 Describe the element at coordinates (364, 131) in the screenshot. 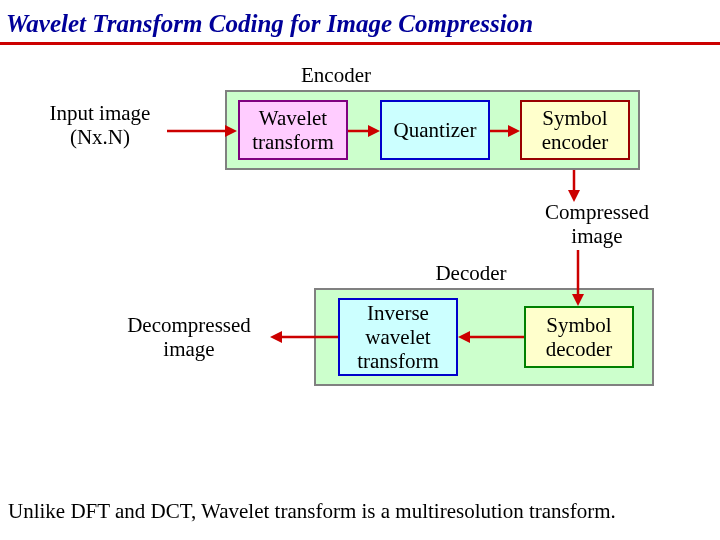

I see `arrow-wavelet-to-quantizer` at that location.